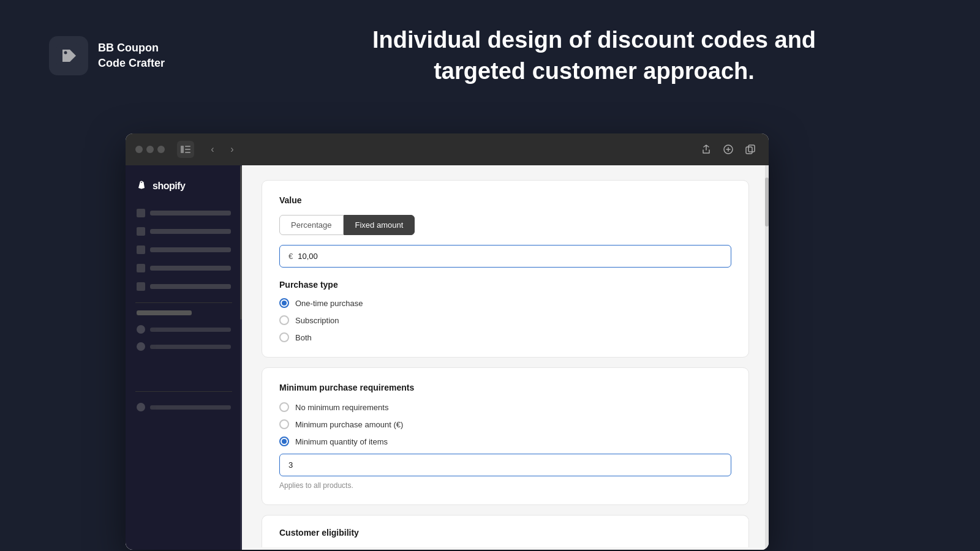 The height and width of the screenshot is (551, 980). Describe the element at coordinates (505, 531) in the screenshot. I see `customer-eligibility-card: Customer eligibility` at that location.